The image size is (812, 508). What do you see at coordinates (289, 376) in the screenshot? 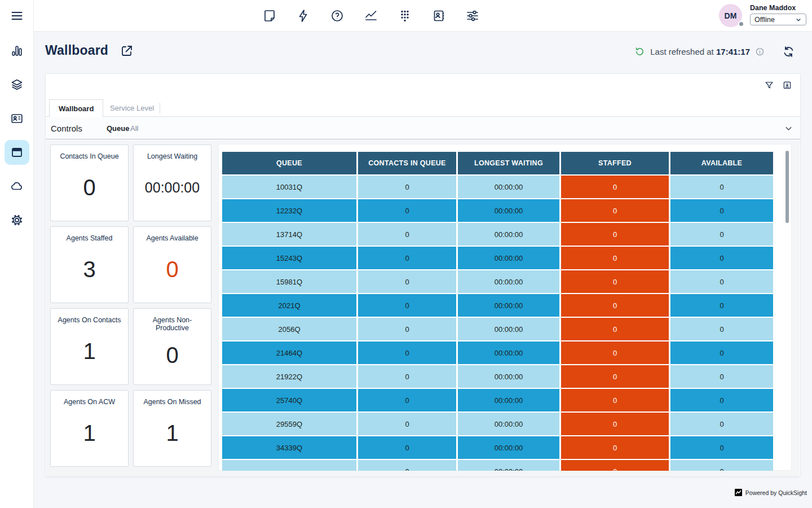
I see `cell-queue: 21922Q` at bounding box center [289, 376].